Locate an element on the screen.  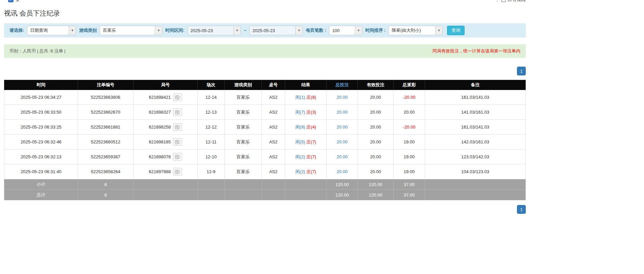
result-banker: 庄(3) is located at coordinates (312, 112).